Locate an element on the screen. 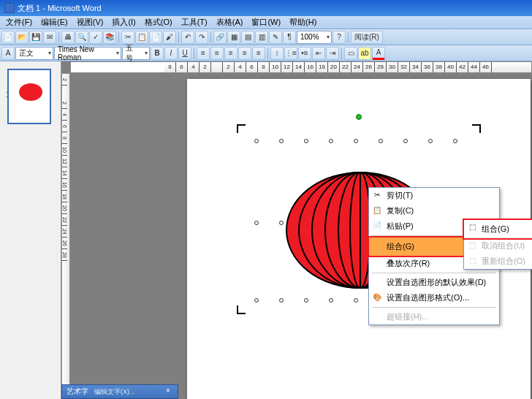 The width and height of the screenshot is (532, 399). columns-button: ▥ is located at coordinates (262, 37).